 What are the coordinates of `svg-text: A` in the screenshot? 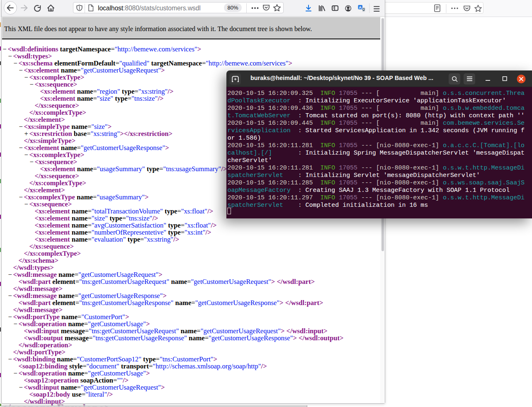 It's located at (360, 7).